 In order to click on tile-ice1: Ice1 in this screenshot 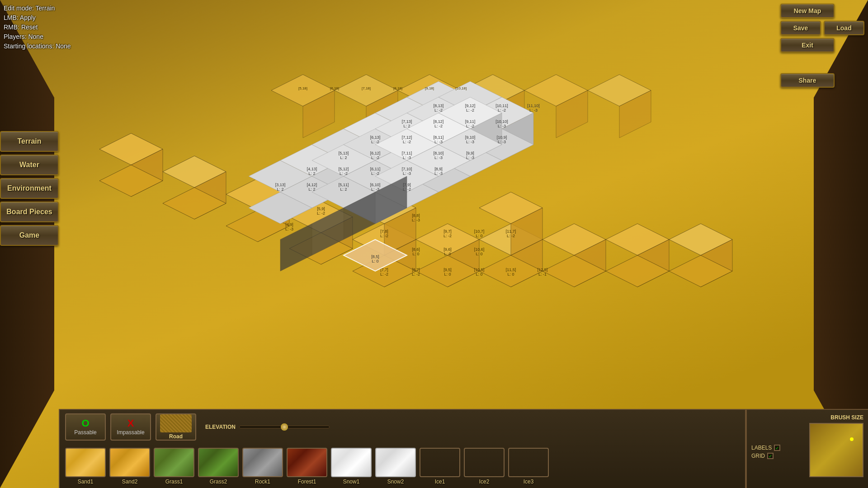, I will do `click(440, 466)`.